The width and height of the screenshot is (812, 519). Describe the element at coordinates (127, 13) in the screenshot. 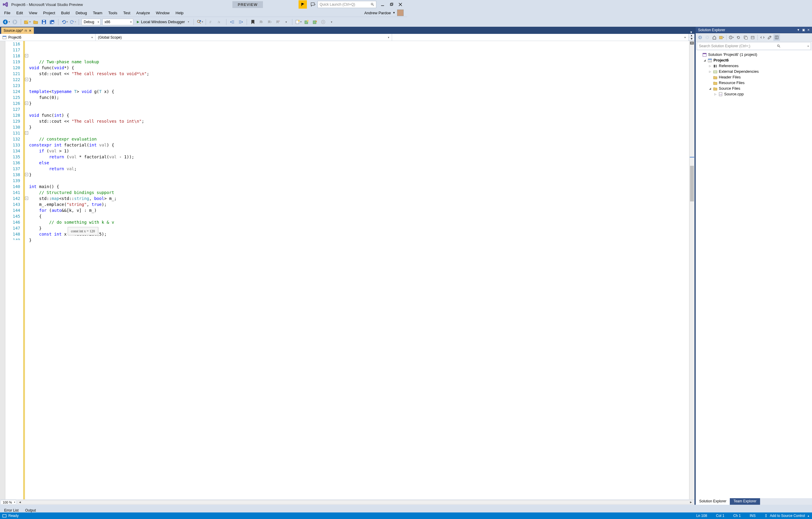

I see `menu-test: Test` at that location.